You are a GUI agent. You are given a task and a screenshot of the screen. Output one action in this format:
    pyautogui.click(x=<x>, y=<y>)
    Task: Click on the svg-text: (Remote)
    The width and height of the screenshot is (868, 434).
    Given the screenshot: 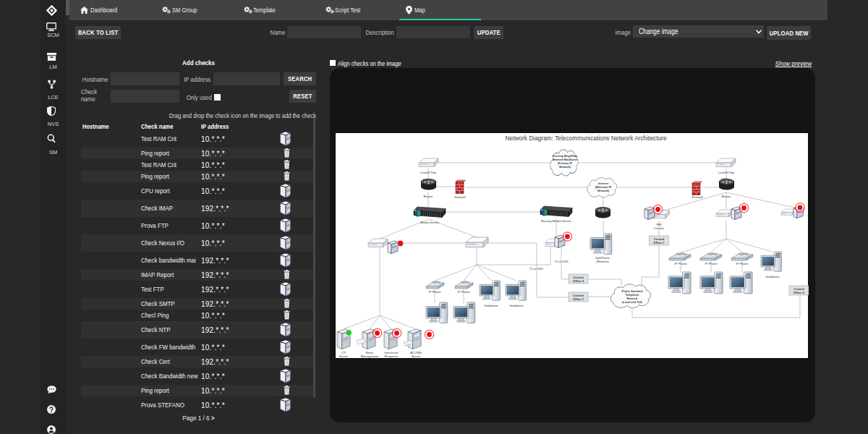 What is the action you would take?
    pyautogui.click(x=603, y=262)
    